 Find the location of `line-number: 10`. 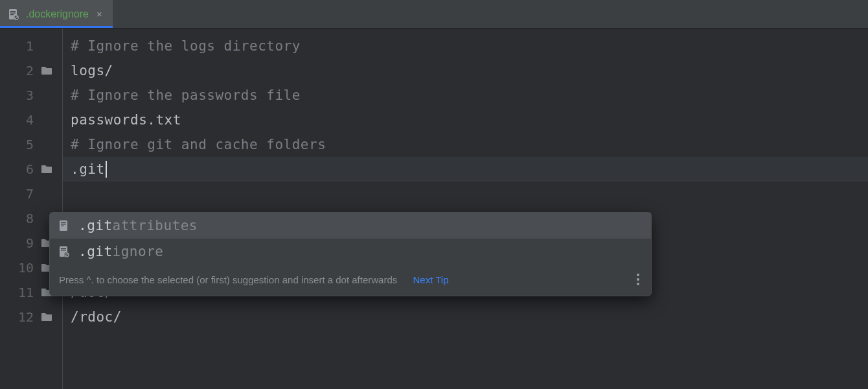

line-number: 10 is located at coordinates (26, 268).